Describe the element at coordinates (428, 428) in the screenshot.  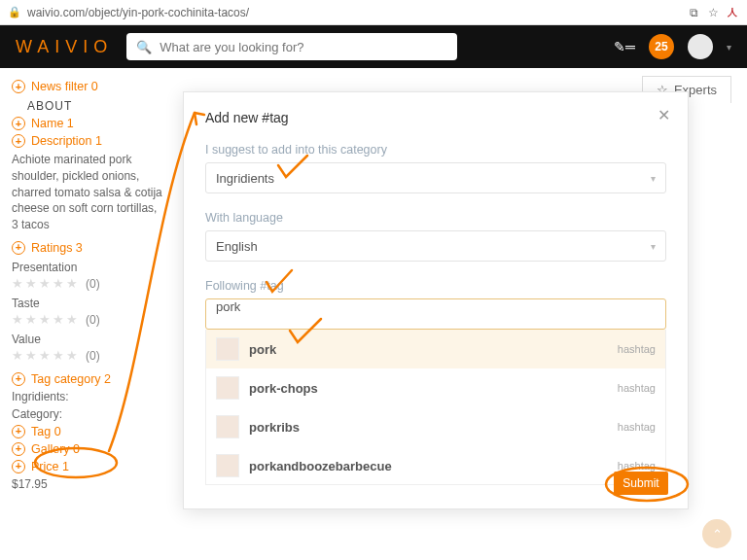
I see `suggestion-name: porkribs` at that location.